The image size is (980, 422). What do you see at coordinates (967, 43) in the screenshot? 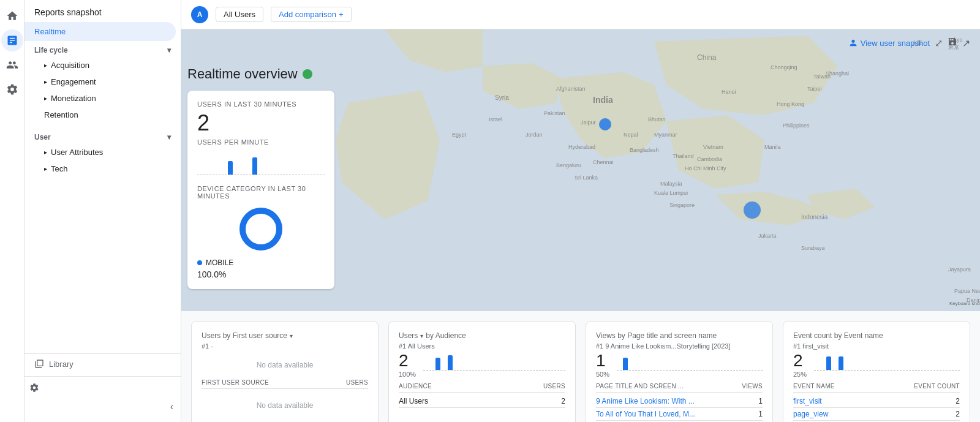
I see `share-button: ↗` at bounding box center [967, 43].